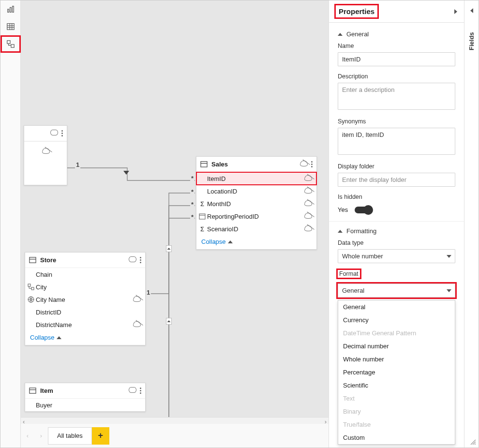 Image resolution: width=479 pixels, height=448 pixels. What do you see at coordinates (472, 11) in the screenshot?
I see `chevron-left-icon` at bounding box center [472, 11].